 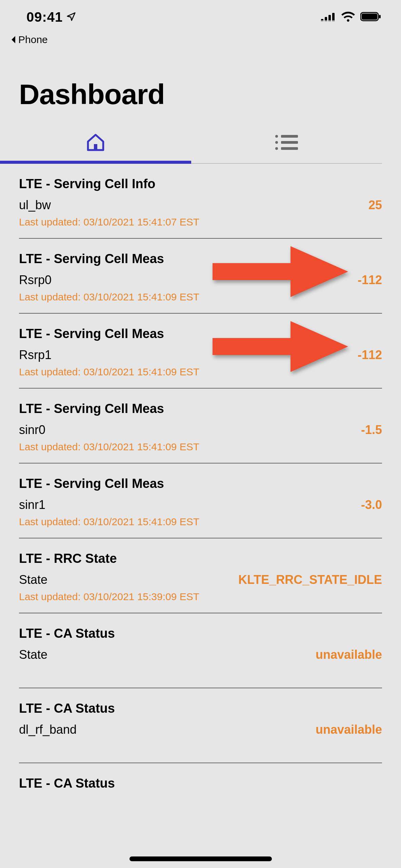 I want to click on item-title: LTE - Serving Cell Info, so click(x=201, y=184).